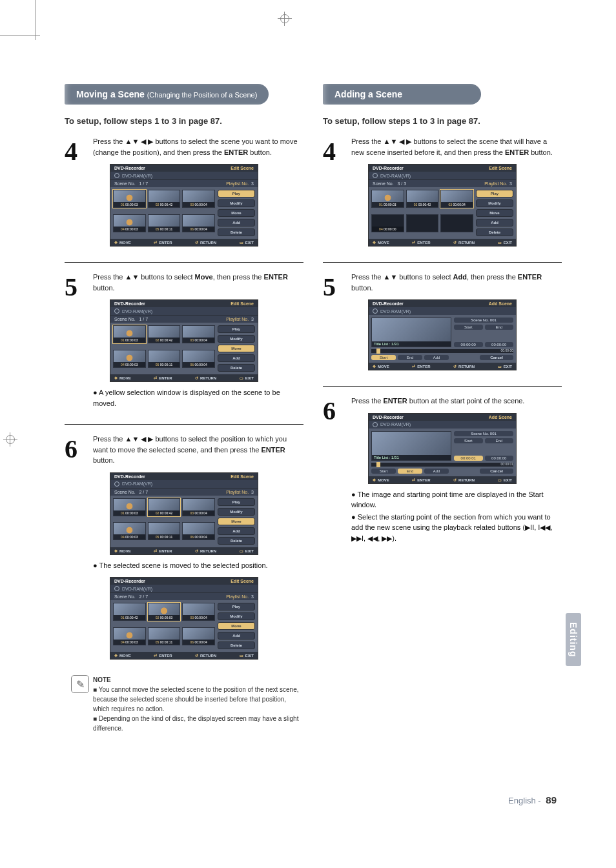  I want to click on bullet-note: ● A yellow selection window is displayed…, so click(198, 398).